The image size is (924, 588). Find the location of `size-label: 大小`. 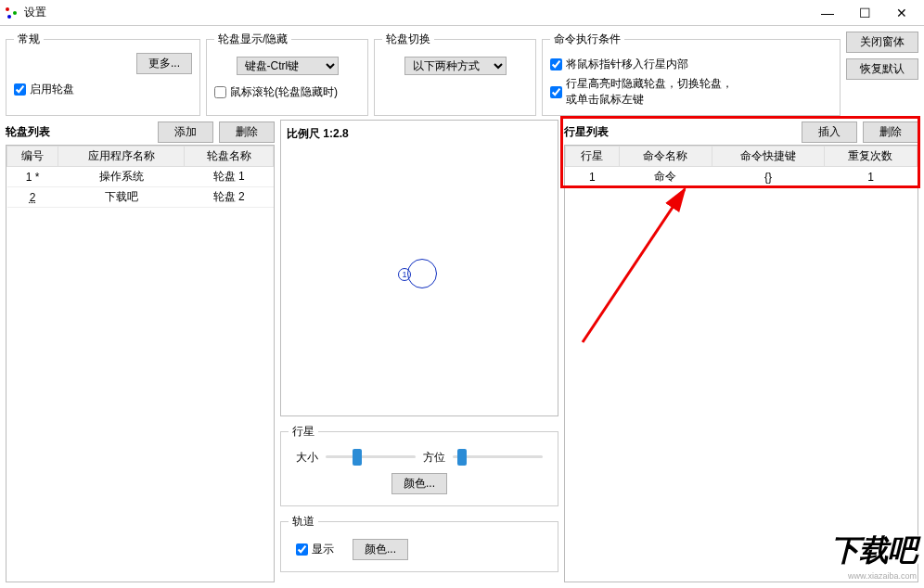

size-label: 大小 is located at coordinates (307, 458).